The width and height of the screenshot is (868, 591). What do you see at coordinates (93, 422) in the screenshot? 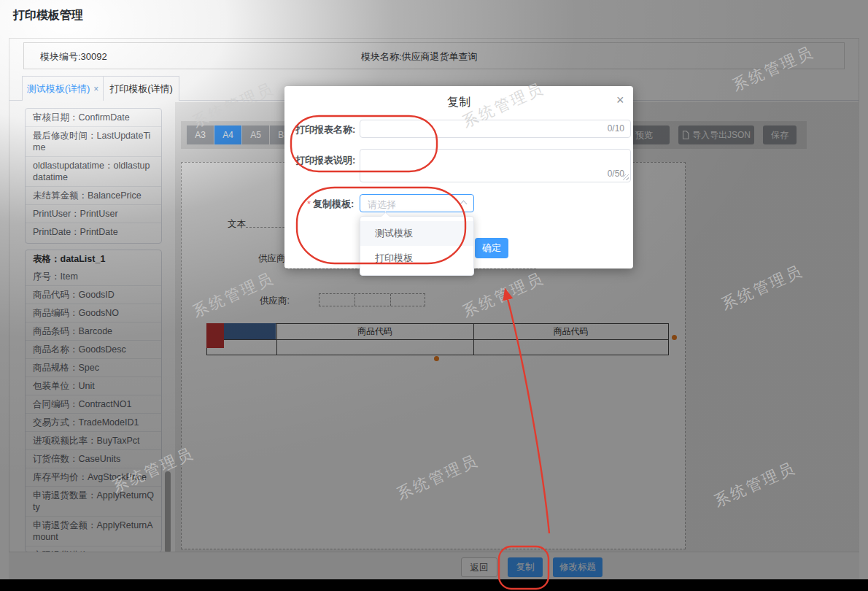
I see `field-list-item: 交易方式：TradeModeID1` at bounding box center [93, 422].